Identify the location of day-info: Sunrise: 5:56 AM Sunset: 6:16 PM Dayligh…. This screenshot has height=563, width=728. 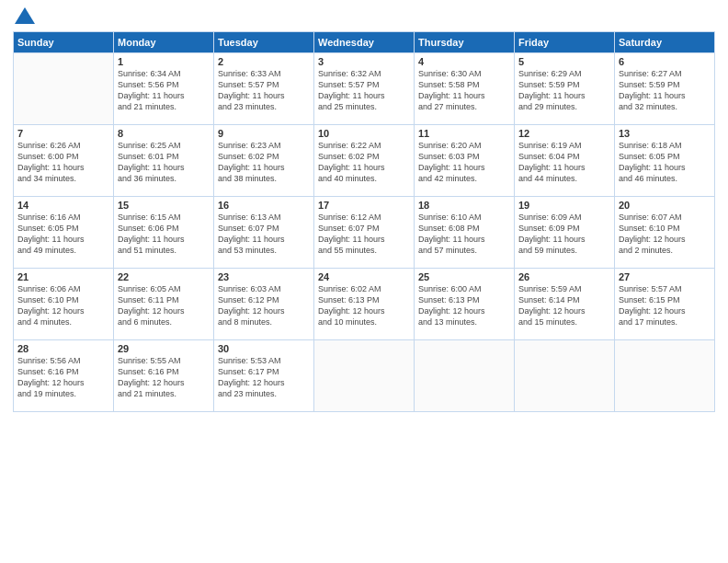
(63, 377).